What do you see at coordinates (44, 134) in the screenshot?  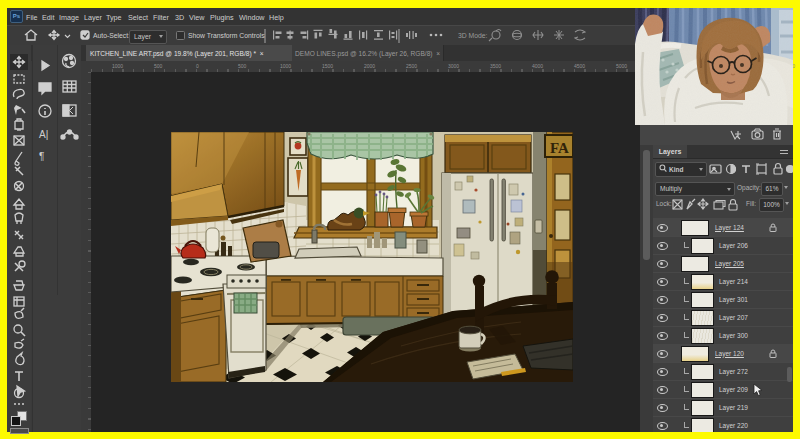 I see `svg-text: A|` at bounding box center [44, 134].